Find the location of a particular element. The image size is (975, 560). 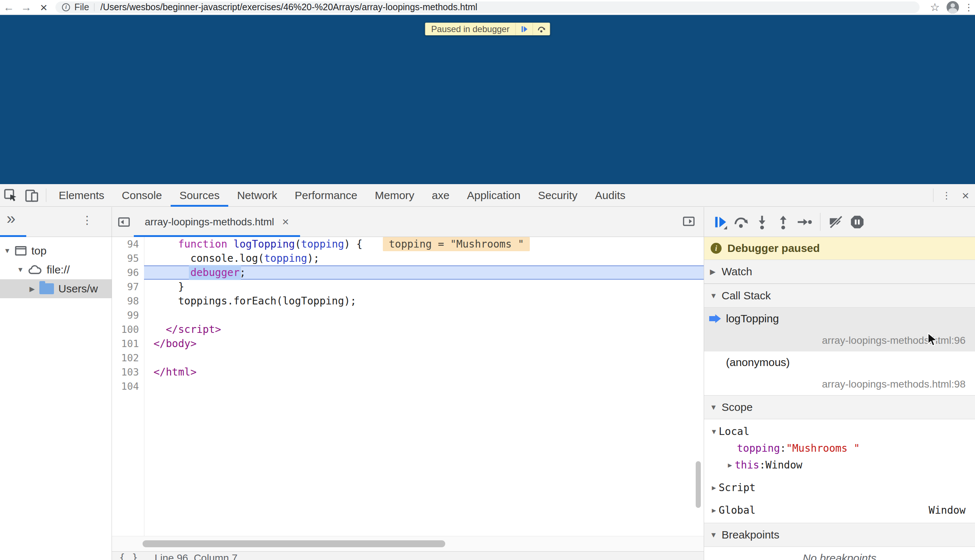

navigator-menu-icon: ⋮ is located at coordinates (87, 220).